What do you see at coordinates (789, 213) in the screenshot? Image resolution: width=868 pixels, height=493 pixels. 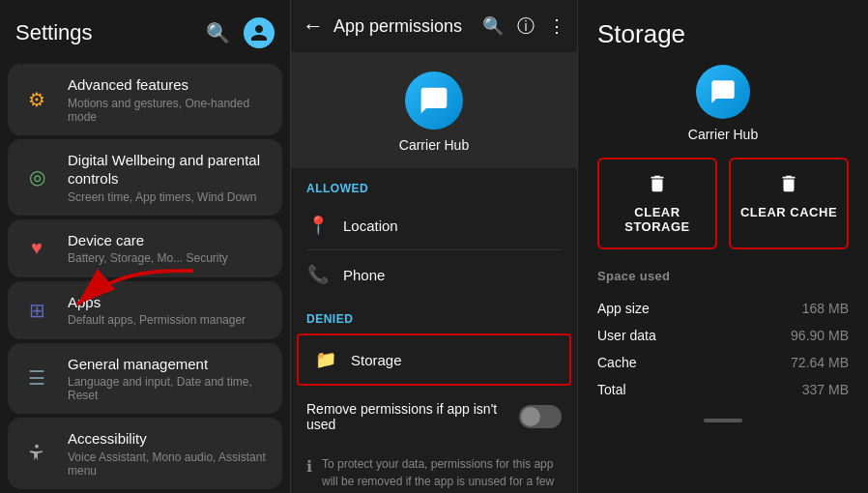 I see `clear-cache-label: CLEAR CACHE` at bounding box center [789, 213].